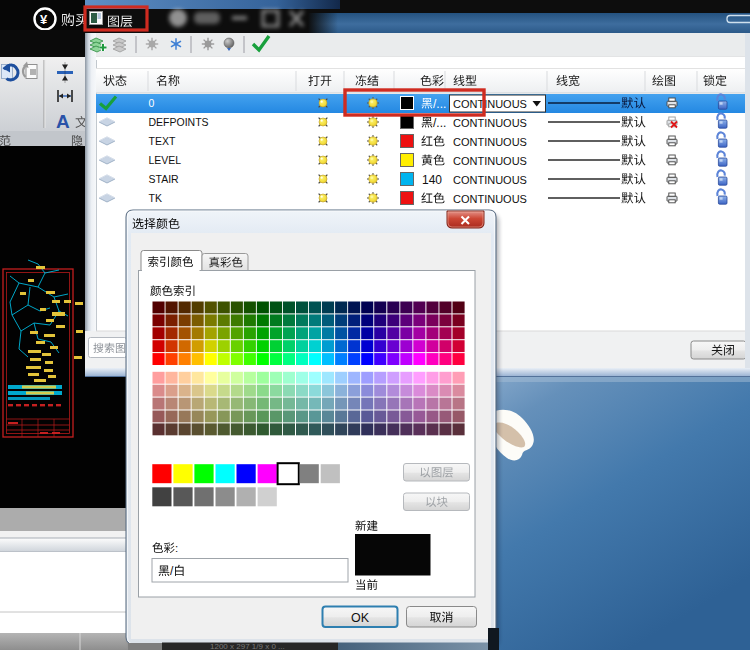 This screenshot has height=650, width=750. I want to click on svg-text: 1200 x 297 1/9 x 0 ..., so click(248, 646).